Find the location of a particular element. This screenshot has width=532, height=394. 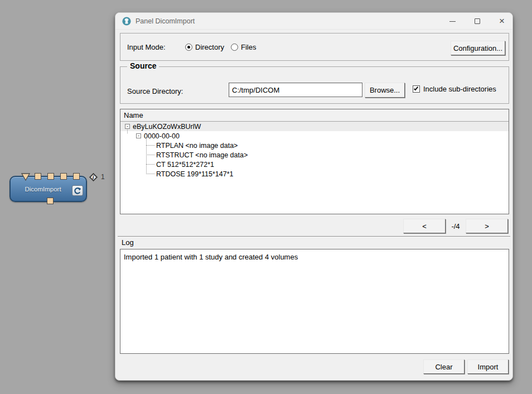

tree-row: - 0000-00-00 is located at coordinates (315, 136).